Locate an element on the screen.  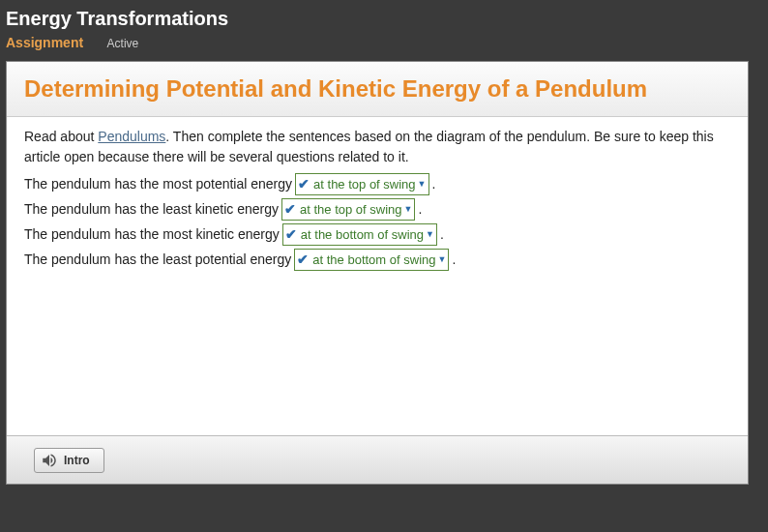
sentence-before: The pendulum has the most kinetic energy is located at coordinates (152, 234).